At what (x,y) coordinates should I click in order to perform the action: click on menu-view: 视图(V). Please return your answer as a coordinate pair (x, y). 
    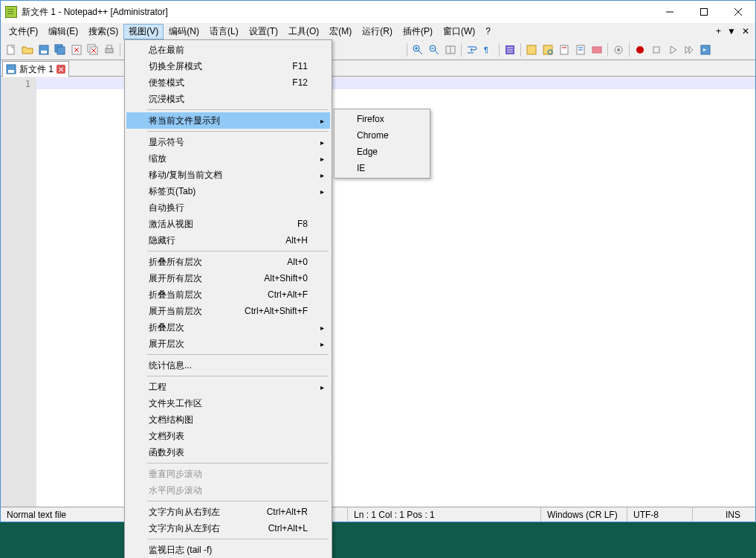
    Looking at the image, I should click on (143, 31).